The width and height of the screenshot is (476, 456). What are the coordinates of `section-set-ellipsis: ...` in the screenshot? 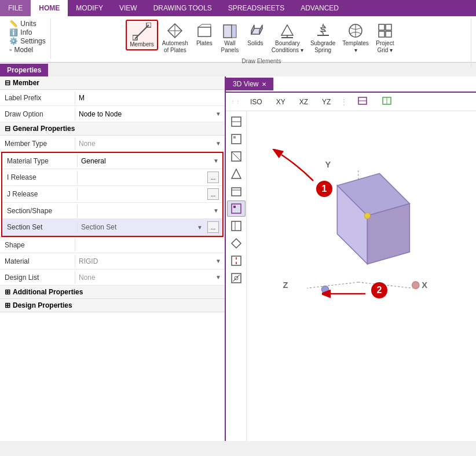 It's located at (213, 227).